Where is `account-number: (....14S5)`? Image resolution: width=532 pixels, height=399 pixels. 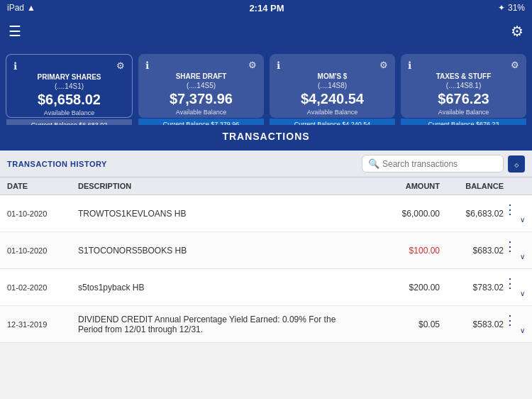 account-number: (....14S5) is located at coordinates (201, 85).